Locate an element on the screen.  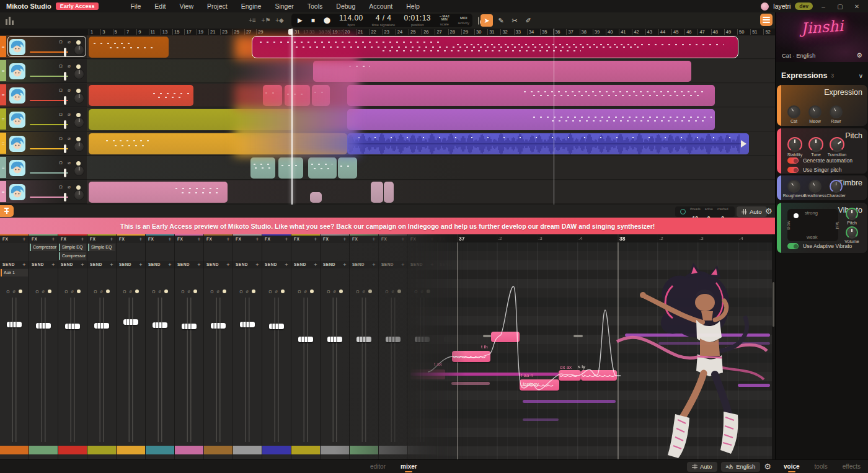
note is located at coordinates (599, 376).